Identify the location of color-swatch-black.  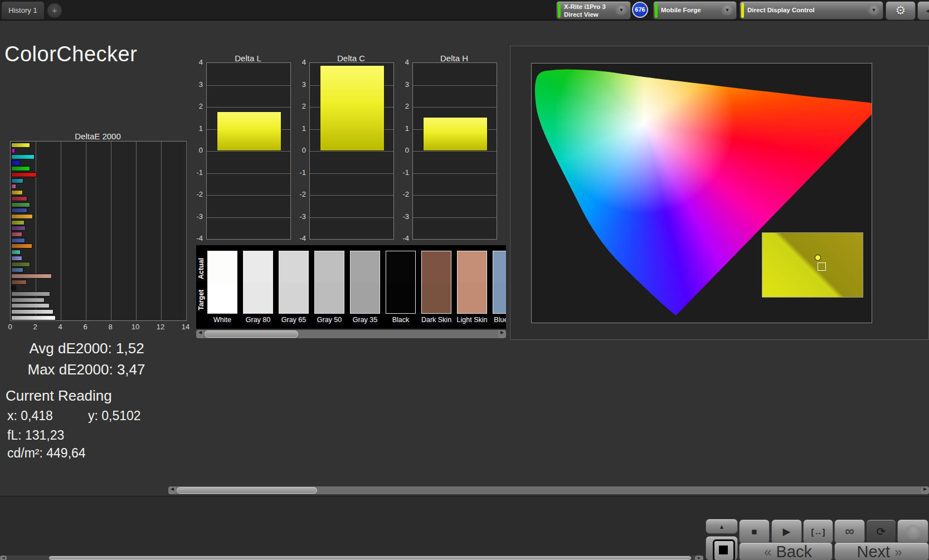
(401, 282).